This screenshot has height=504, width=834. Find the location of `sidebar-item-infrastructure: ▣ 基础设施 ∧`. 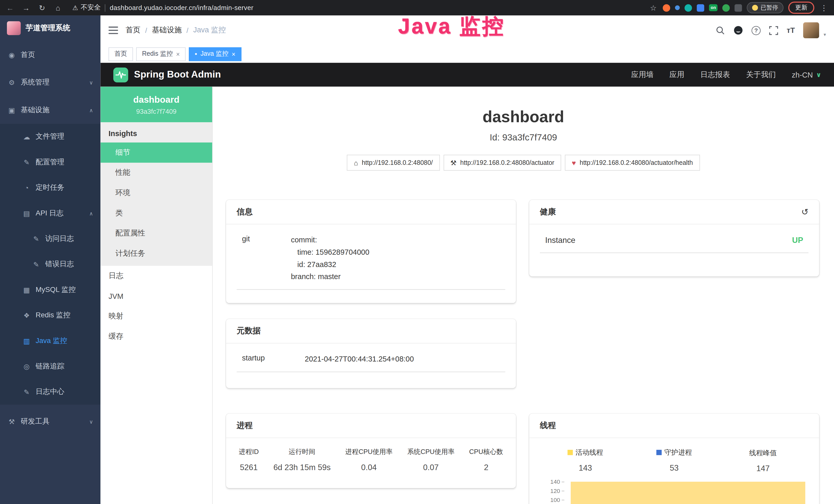

sidebar-item-infrastructure: ▣ 基础设施 ∧ is located at coordinates (50, 110).